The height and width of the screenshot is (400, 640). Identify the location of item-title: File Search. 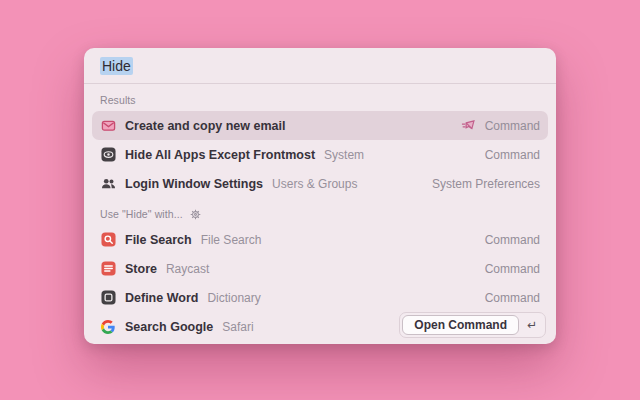
(158, 240).